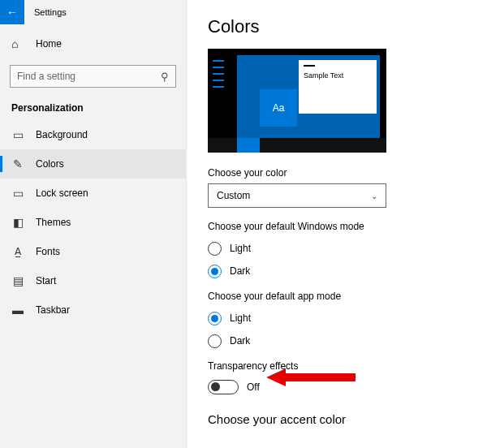  What do you see at coordinates (18, 252) in the screenshot?
I see `fonts-icon: A̲` at bounding box center [18, 252].